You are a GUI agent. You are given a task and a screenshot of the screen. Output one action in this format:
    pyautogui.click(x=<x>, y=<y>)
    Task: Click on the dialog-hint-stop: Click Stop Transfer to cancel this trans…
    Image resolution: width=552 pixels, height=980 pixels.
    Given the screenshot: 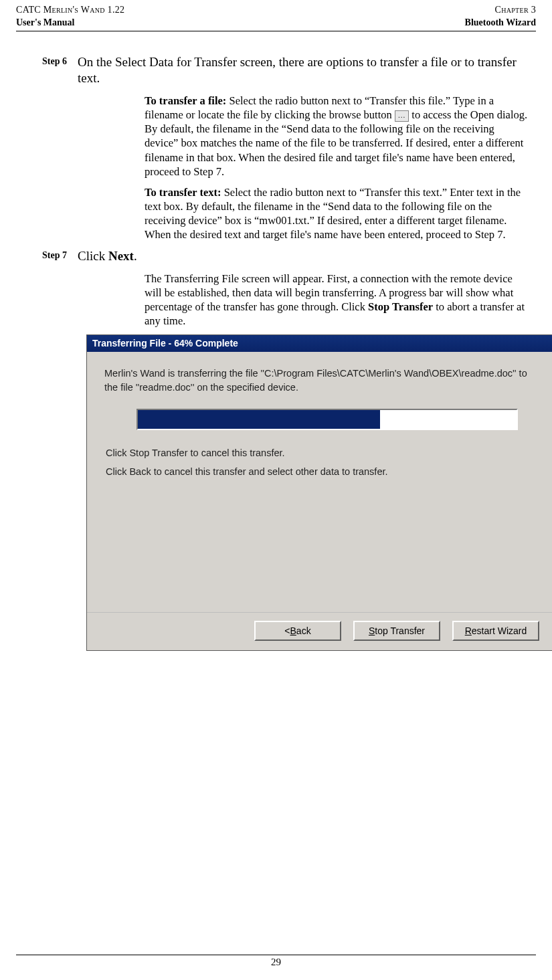 What is the action you would take?
    pyautogui.click(x=320, y=453)
    